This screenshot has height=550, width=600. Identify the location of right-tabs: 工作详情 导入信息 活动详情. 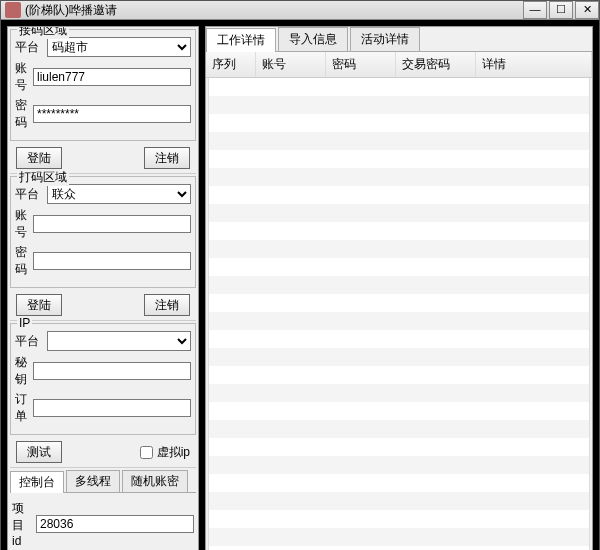
(399, 40).